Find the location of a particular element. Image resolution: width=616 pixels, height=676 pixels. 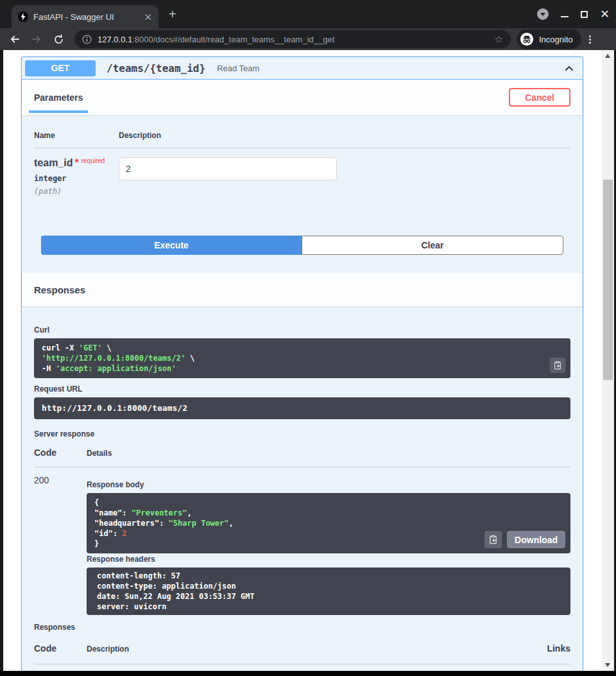

param-description-header: Description is located at coordinates (140, 135).